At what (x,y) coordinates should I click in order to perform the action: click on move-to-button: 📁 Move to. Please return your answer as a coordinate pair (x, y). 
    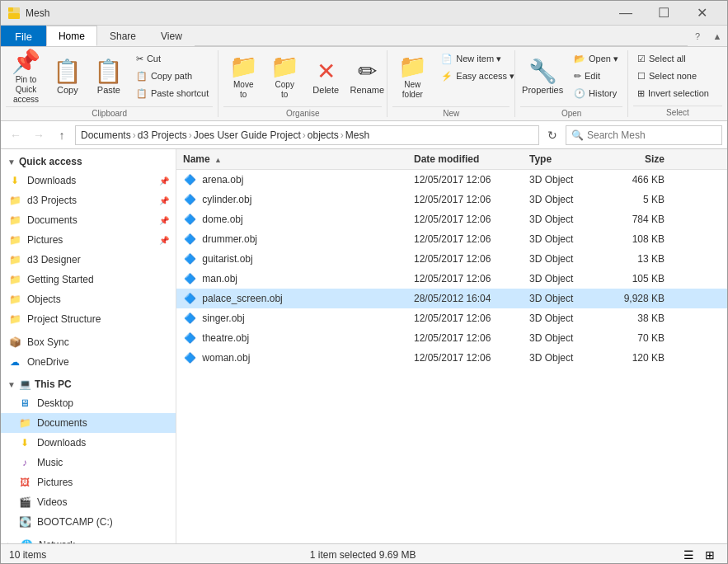
    Looking at the image, I should click on (243, 78).